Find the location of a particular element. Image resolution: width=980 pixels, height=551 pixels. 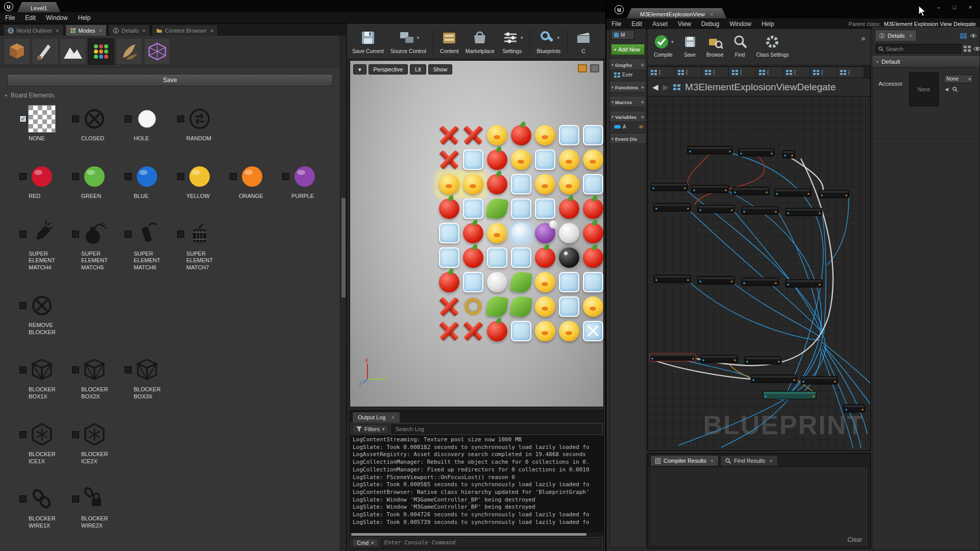

tab-find-results: Find Results× is located at coordinates (749, 460).